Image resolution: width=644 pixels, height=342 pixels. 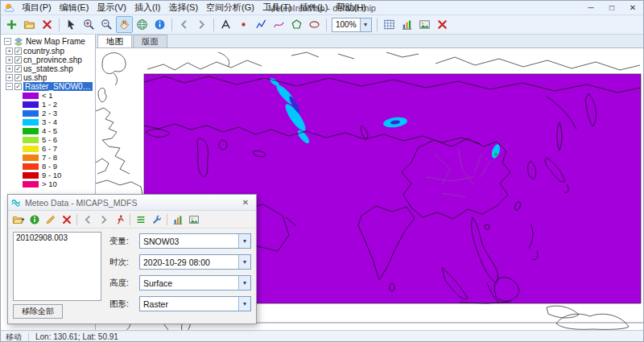 I want to click on remove-button, so click(x=47, y=24).